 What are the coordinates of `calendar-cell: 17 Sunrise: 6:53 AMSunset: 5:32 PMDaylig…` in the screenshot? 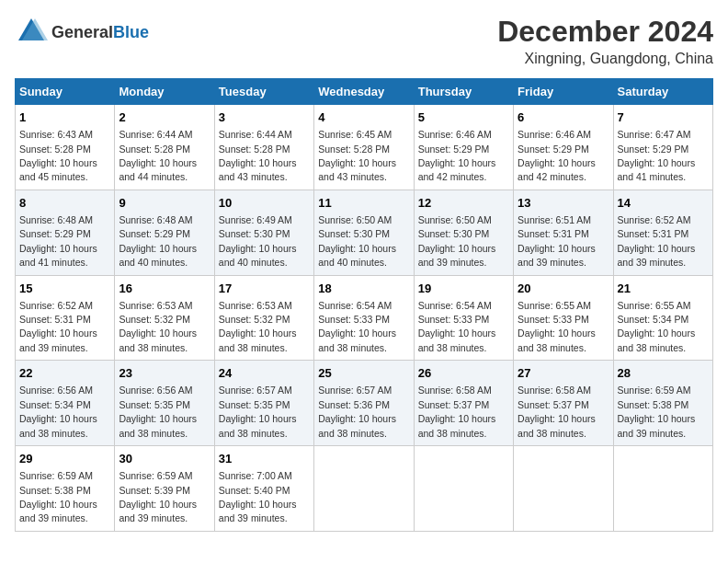 It's located at (264, 318).